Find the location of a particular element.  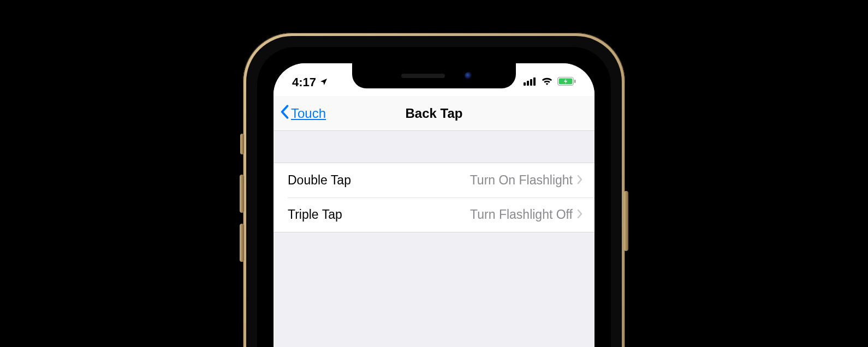

mute-switch is located at coordinates (242, 144).